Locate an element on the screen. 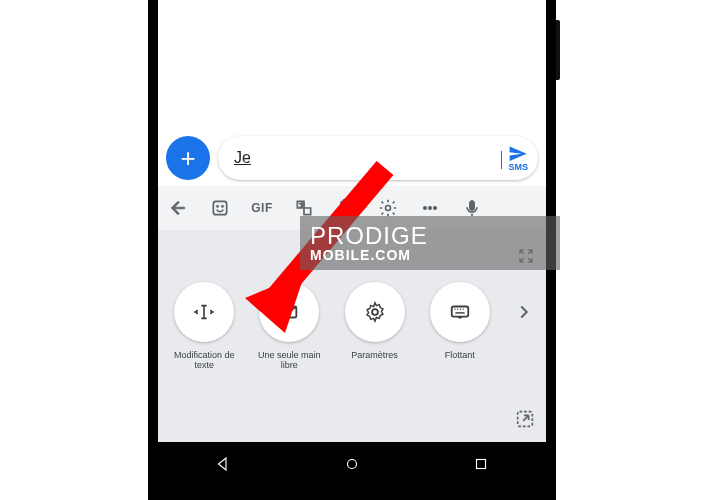  one-handed-icon is located at coordinates (289, 312).